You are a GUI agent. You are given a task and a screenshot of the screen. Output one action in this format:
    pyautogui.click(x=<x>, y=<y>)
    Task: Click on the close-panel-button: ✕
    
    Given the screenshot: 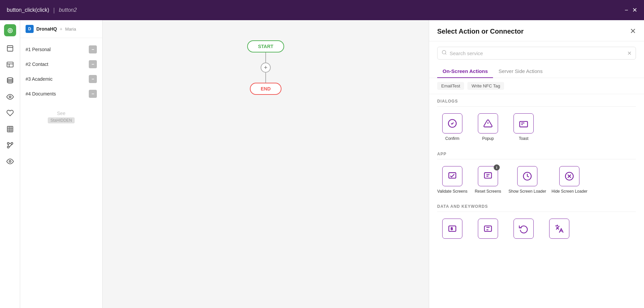 What is the action you would take?
    pyautogui.click(x=633, y=31)
    